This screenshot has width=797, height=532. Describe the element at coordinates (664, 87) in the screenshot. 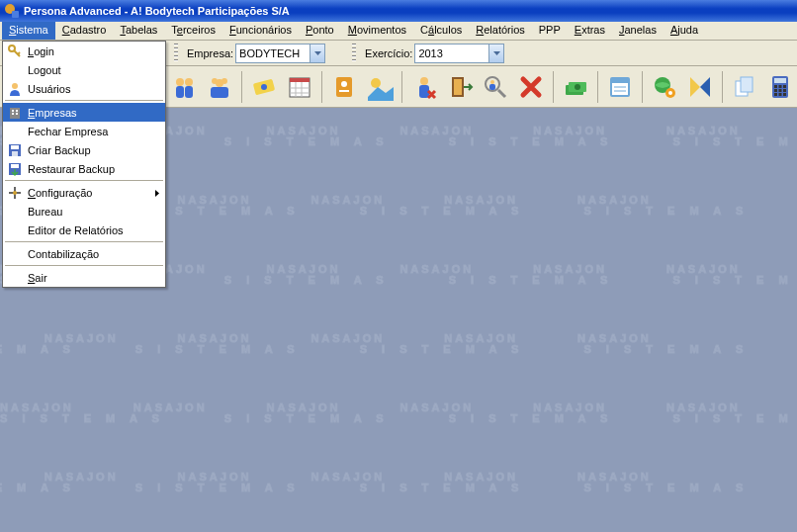

I see `globe-gear-button` at that location.